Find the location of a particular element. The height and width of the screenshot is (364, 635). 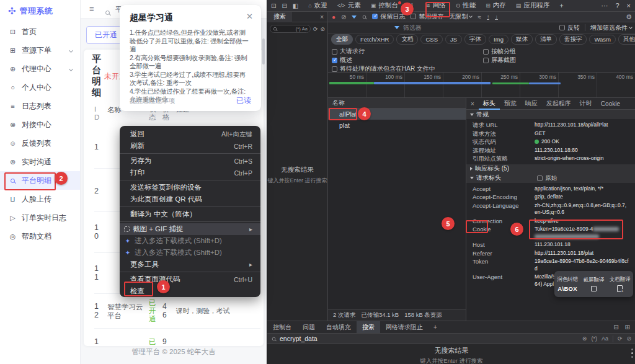

sidebar-item-integration: ⊗对接中心 is located at coordinates (40, 125).